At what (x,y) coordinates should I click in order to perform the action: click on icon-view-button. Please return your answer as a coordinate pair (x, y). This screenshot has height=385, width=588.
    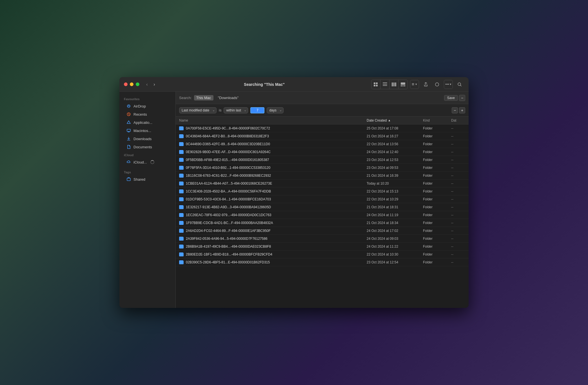
    Looking at the image, I should click on (376, 84).